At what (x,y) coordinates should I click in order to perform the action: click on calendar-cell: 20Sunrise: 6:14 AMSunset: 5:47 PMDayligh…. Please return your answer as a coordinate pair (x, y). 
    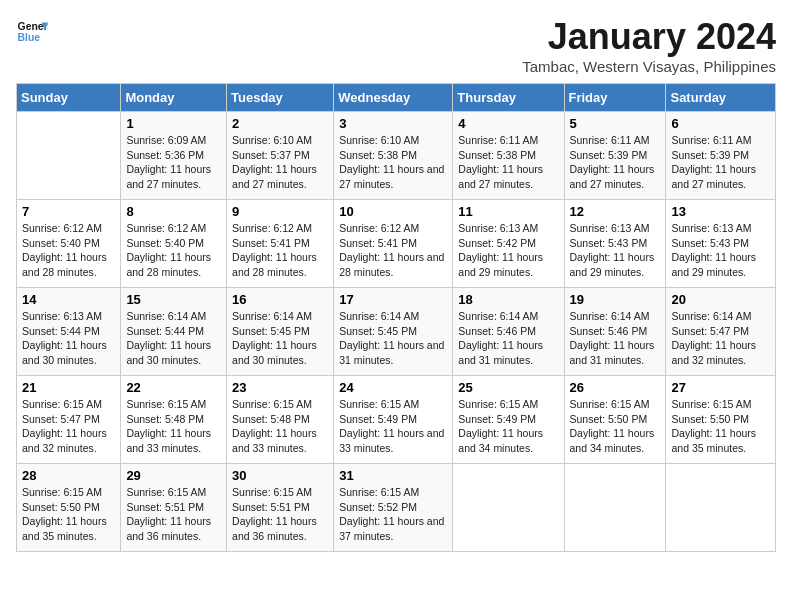
    Looking at the image, I should click on (721, 332).